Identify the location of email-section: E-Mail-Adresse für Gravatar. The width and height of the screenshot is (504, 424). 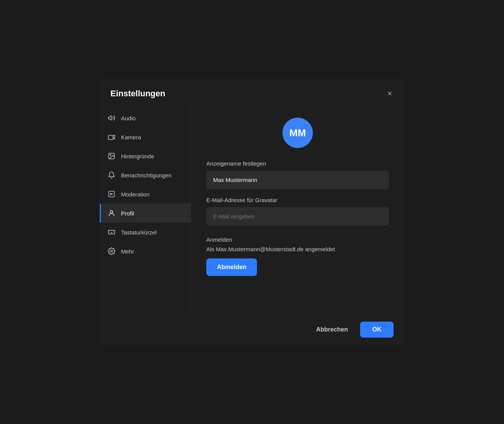
(298, 211).